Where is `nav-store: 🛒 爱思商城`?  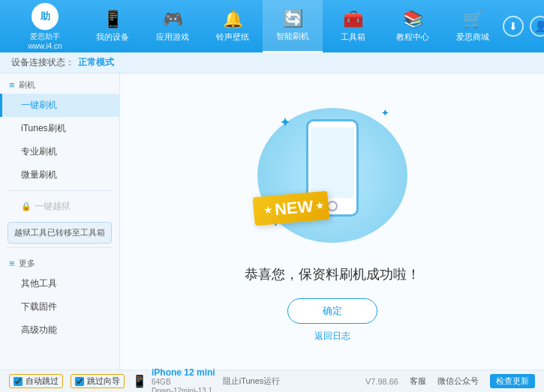
nav-store: 🛒 爱思商城 is located at coordinates (473, 26).